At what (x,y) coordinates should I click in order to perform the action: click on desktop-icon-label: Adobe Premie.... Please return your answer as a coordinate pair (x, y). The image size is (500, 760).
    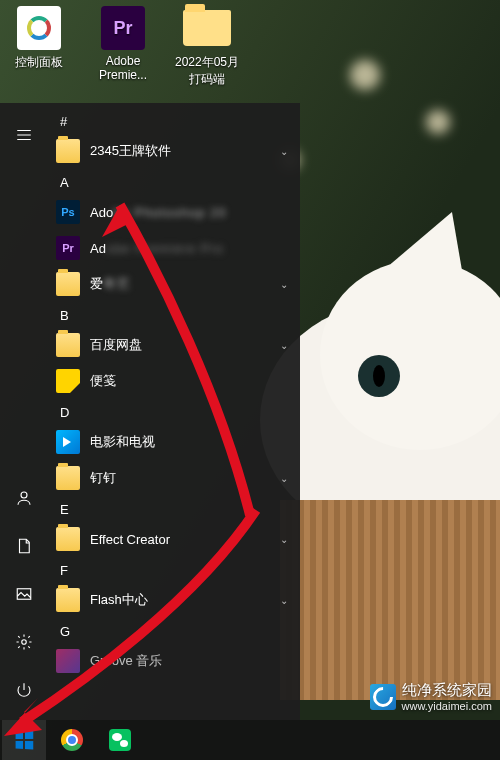
    Looking at the image, I should click on (123, 68).